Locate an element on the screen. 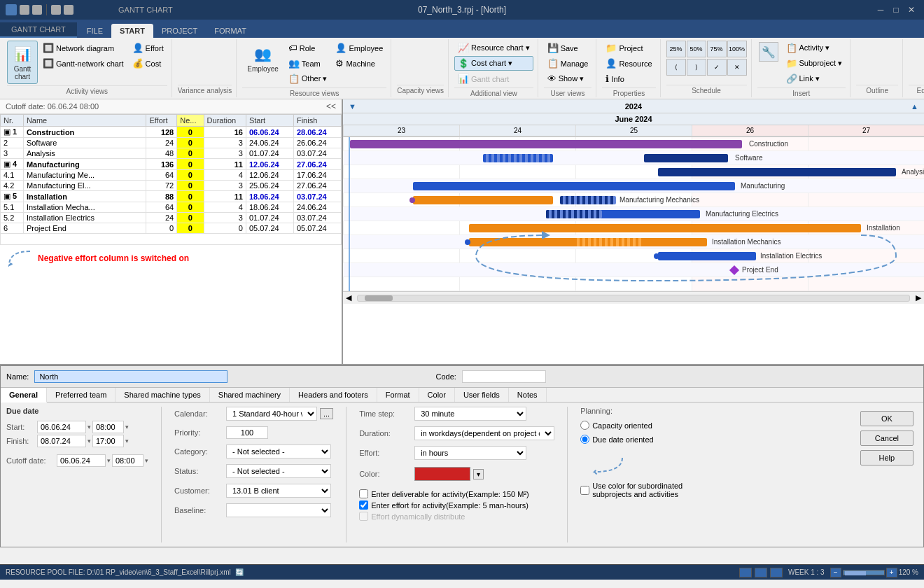 This screenshot has width=924, height=588. pct-100-button: 100% is located at coordinates (737, 49).